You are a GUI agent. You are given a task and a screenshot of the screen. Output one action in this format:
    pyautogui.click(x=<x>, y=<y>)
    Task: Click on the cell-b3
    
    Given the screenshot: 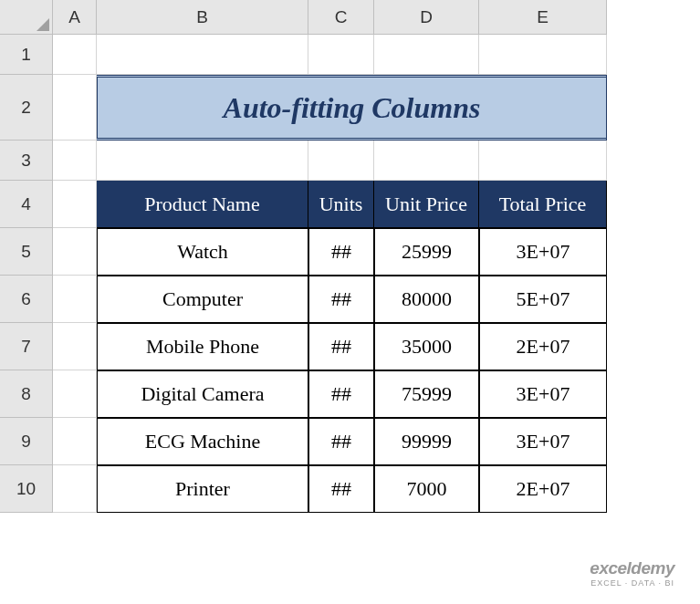 What is the action you would take?
    pyautogui.click(x=203, y=161)
    